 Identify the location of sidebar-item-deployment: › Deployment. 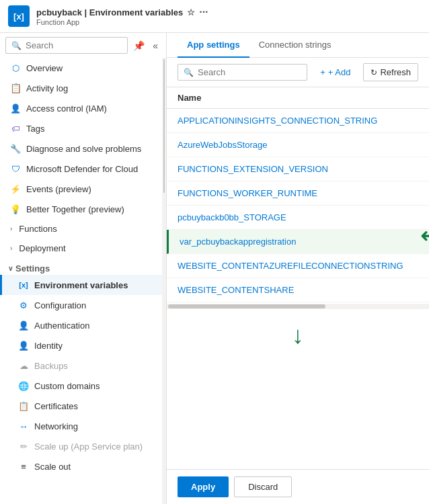
(81, 249).